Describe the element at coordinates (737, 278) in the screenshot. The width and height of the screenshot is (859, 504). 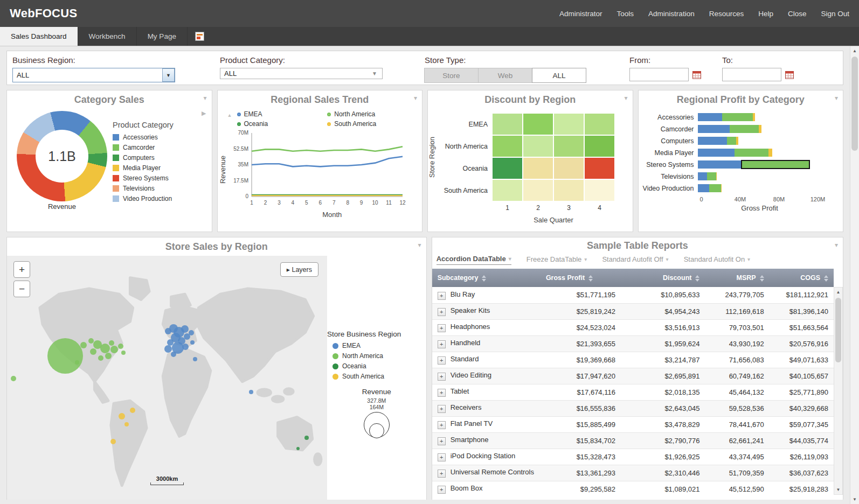
I see `column-header-msrp: MSRP` at that location.